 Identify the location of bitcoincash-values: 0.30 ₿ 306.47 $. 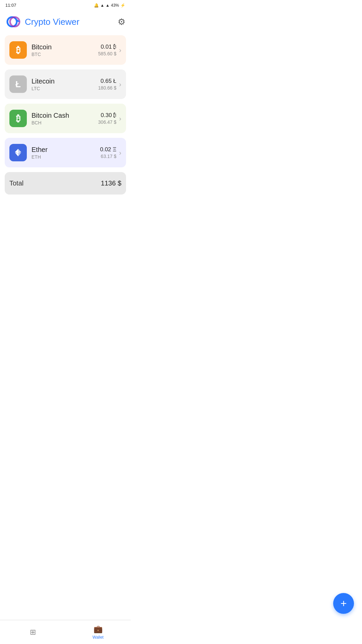
(107, 118).